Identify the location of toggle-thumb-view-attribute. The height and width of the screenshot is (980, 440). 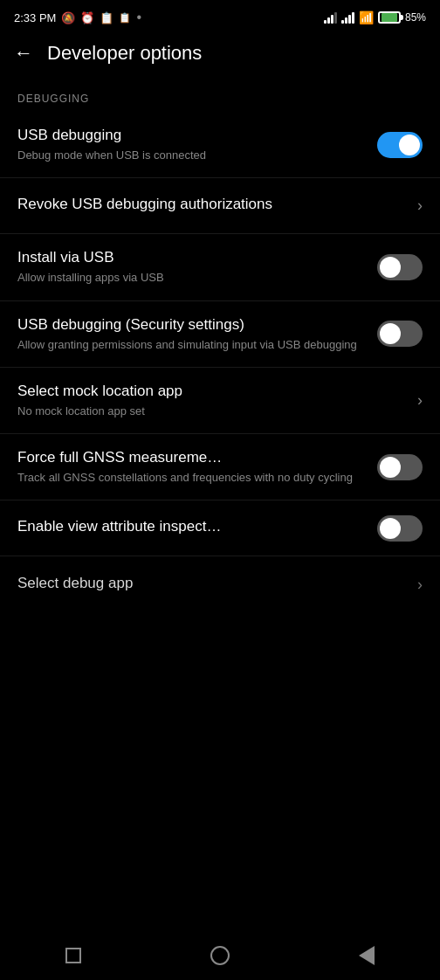
(390, 528).